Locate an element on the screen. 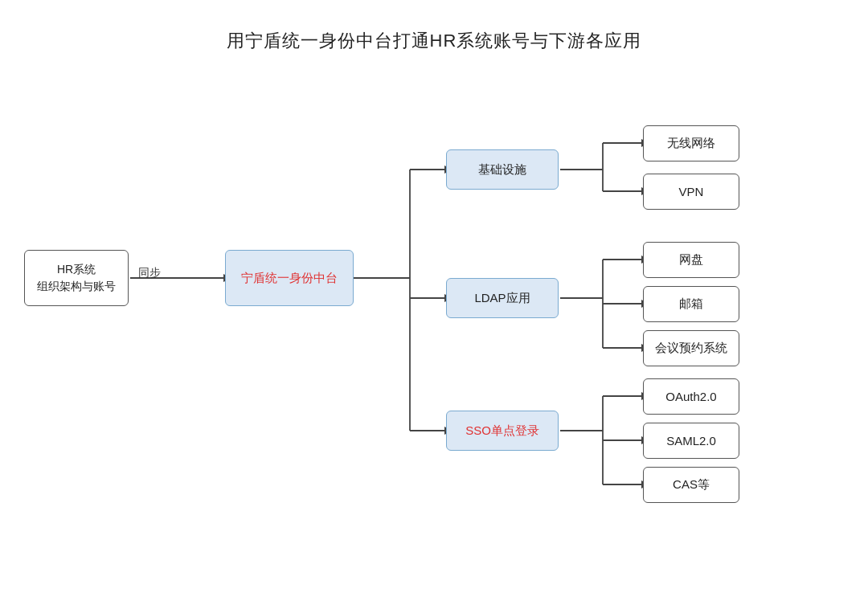 The width and height of the screenshot is (868, 605). infra-box: 基础设施 is located at coordinates (502, 170).